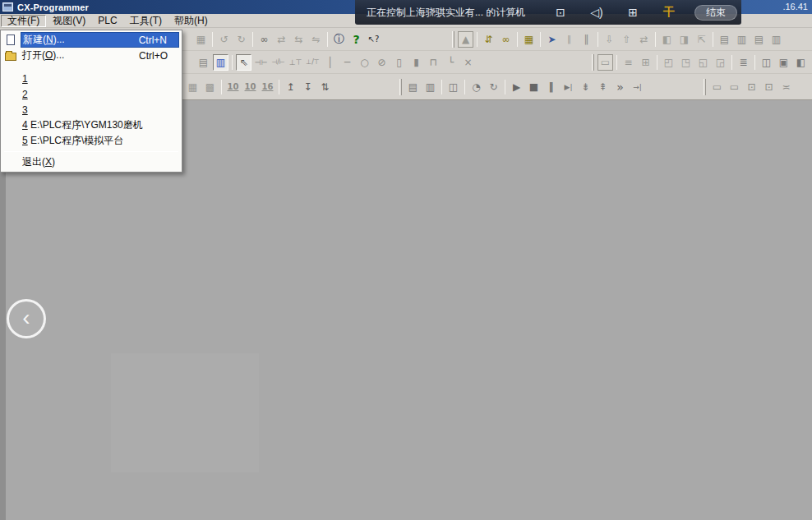 This screenshot has height=520, width=812. Describe the element at coordinates (626, 39) in the screenshot. I see `transfer-from-plc-button: ⇧` at that location.